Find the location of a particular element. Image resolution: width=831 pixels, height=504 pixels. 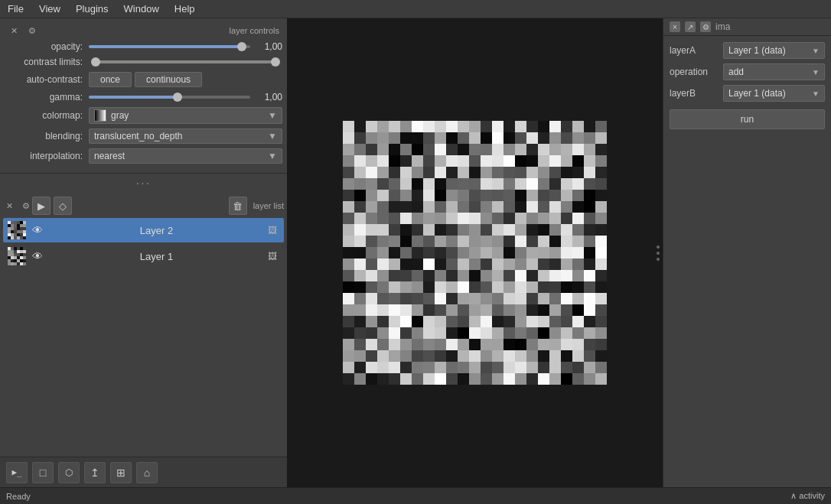

controls-titlebar: ✕ ⚙ layer controls is located at coordinates (144, 31).